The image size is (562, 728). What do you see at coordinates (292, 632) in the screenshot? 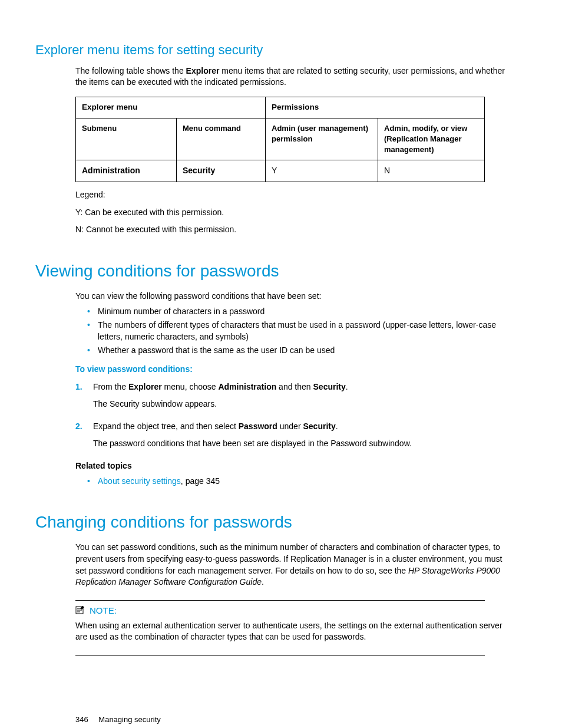
I see `note-text: When using an external authentication se…` at bounding box center [292, 632].